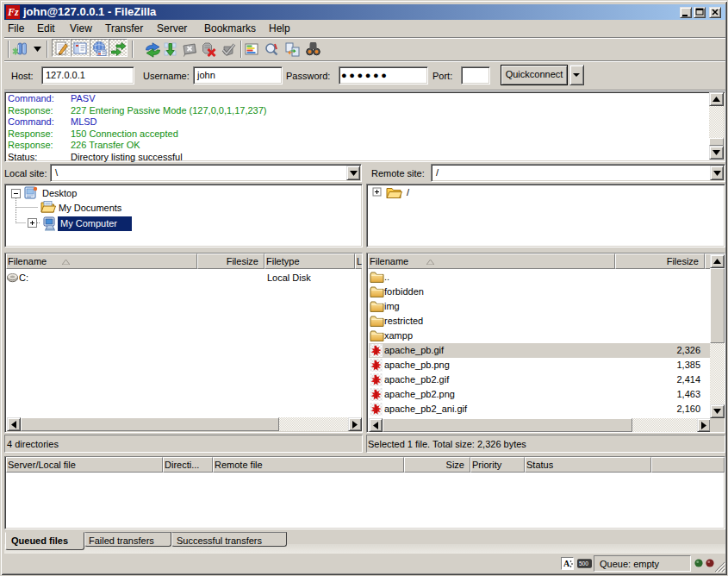  I want to click on svg-text: A, so click(567, 564).